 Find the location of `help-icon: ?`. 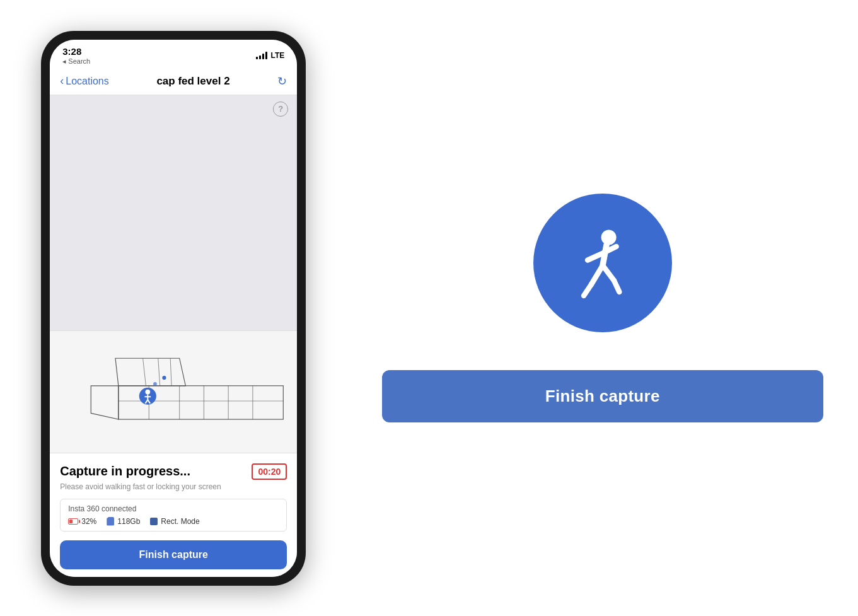

help-icon: ? is located at coordinates (281, 109).